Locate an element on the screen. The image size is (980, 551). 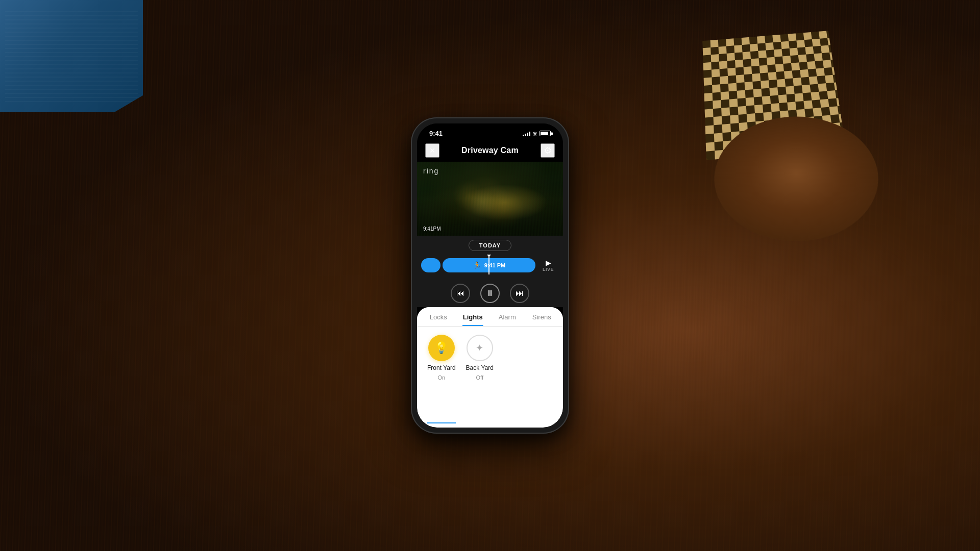
light-item-back-yard: ✦ Back Yard Off is located at coordinates (480, 377).